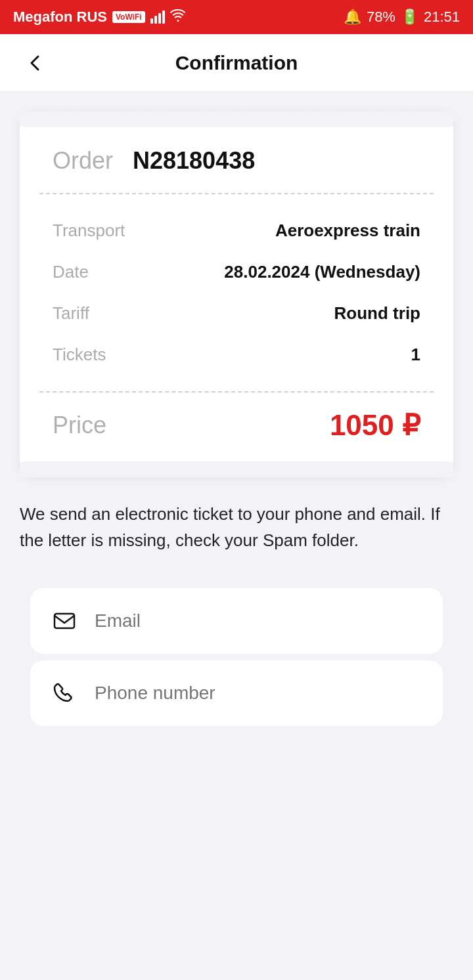 The height and width of the screenshot is (980, 473). What do you see at coordinates (100, 17) in the screenshot?
I see `carrier-info: Megafon RUS VoWiFi` at bounding box center [100, 17].